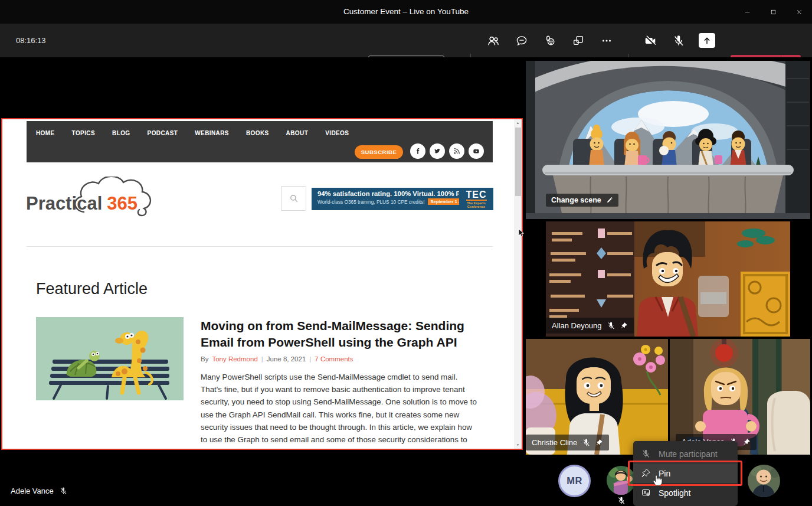 This screenshot has width=812, height=506. Describe the element at coordinates (555, 443) in the screenshot. I see `participant-name: Christie Cline` at that location.